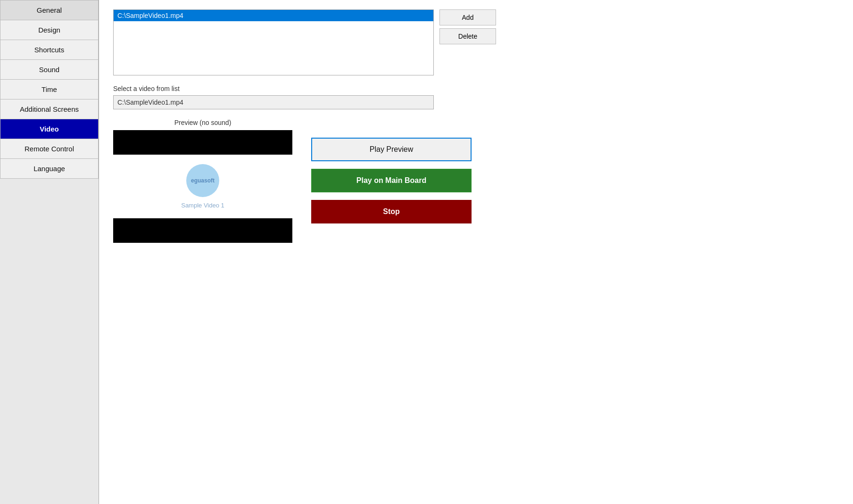  Describe the element at coordinates (468, 36) in the screenshot. I see `delete-button: Delete` at that location.